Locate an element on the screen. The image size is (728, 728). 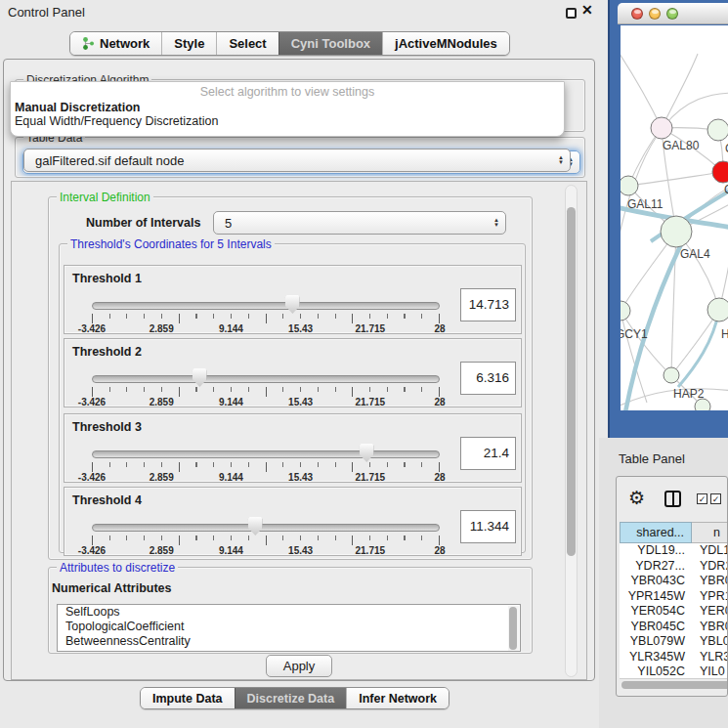
threshold-3-slider: -3.4262.8599.14415.4321.71528 is located at coordinates (266, 465).